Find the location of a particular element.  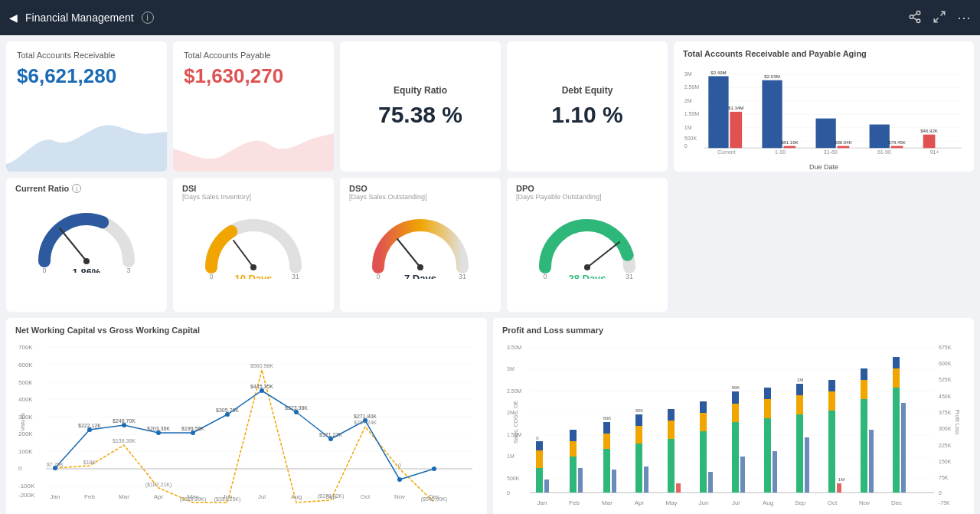

dsi-subtitle: [Days Sales Inventory] is located at coordinates (253, 197).